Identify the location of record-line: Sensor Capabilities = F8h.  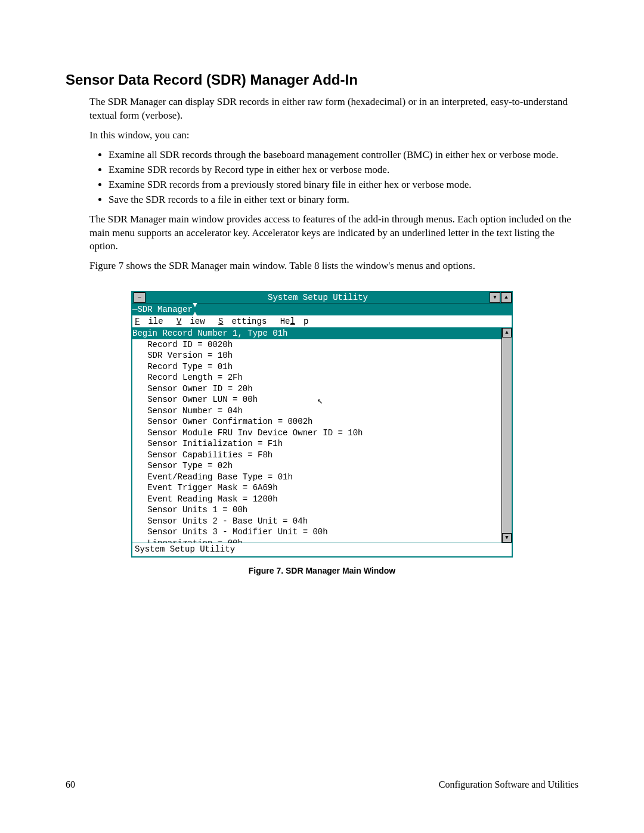
(203, 455).